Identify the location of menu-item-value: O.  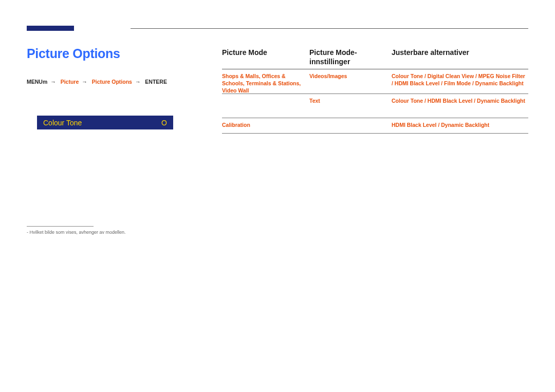
(164, 123).